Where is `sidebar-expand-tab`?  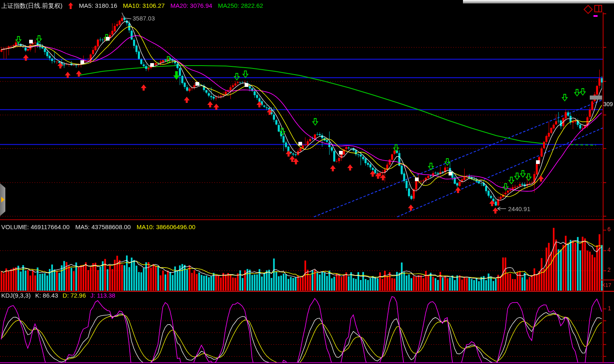
sidebar-expand-tab is located at coordinates (2, 200).